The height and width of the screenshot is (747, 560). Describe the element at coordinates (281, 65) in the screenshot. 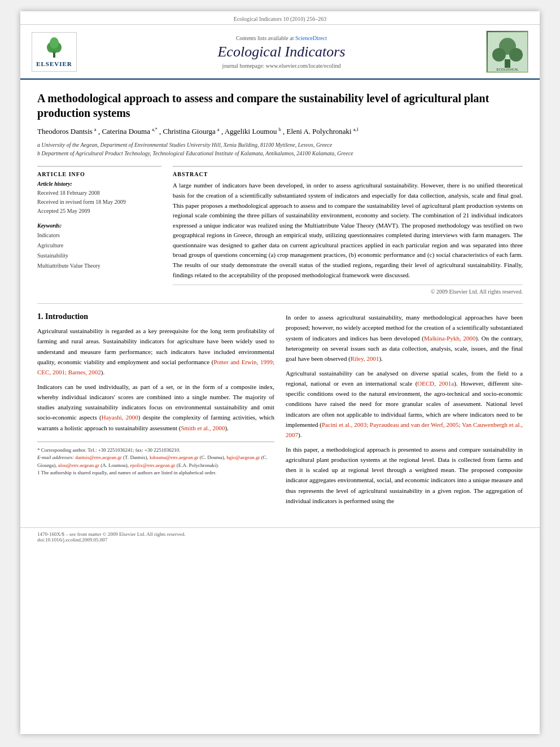

I see `journal-homepage: journal homepage: www.elsevier.com/locat…` at that location.